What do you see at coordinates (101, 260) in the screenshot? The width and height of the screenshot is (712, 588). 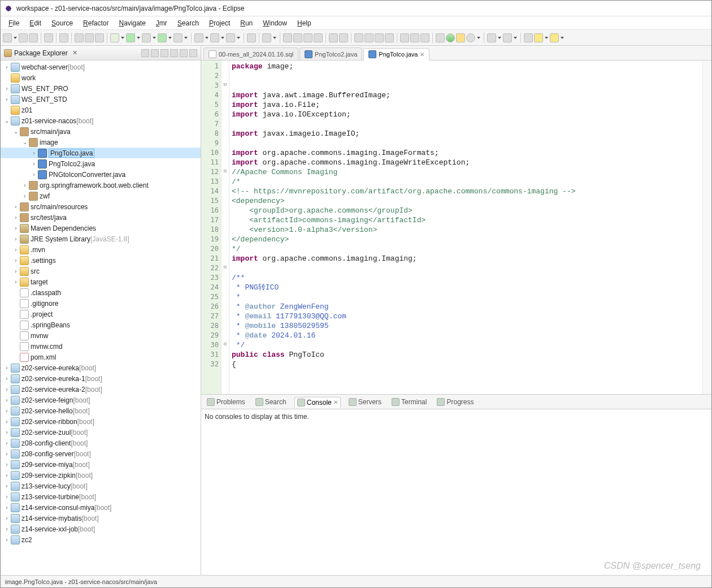 I see `tree-item: ›.settings` at bounding box center [101, 260].